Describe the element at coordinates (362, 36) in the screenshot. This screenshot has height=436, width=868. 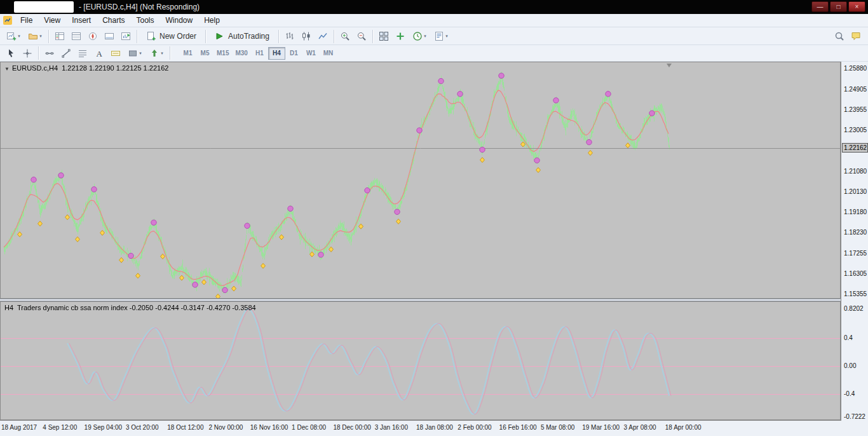
I see `zoom-out-icon` at that location.